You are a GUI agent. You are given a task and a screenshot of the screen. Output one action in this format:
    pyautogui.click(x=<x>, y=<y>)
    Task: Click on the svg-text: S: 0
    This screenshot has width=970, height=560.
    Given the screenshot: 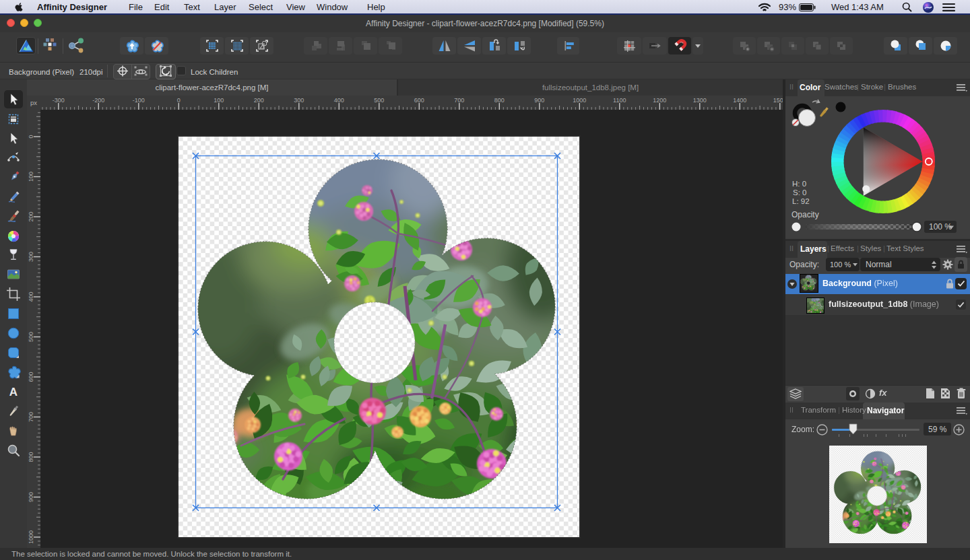 What is the action you would take?
    pyautogui.click(x=800, y=193)
    